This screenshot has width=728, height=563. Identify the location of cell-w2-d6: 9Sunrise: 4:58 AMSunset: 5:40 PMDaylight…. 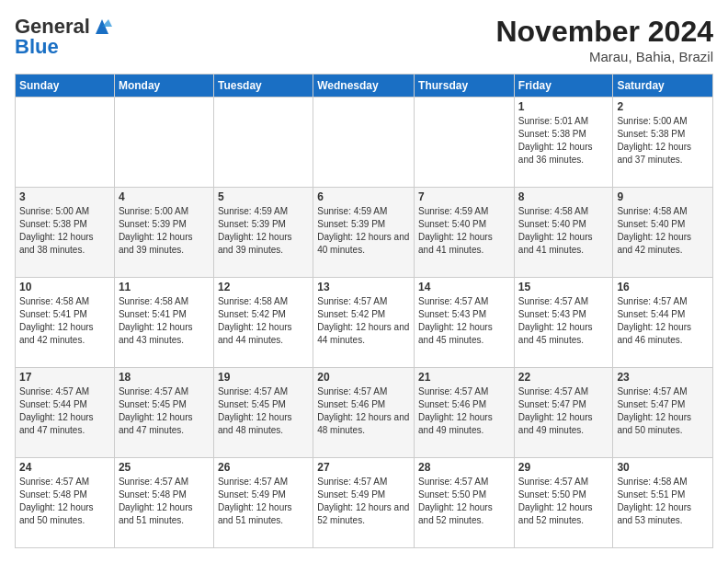
(664, 233).